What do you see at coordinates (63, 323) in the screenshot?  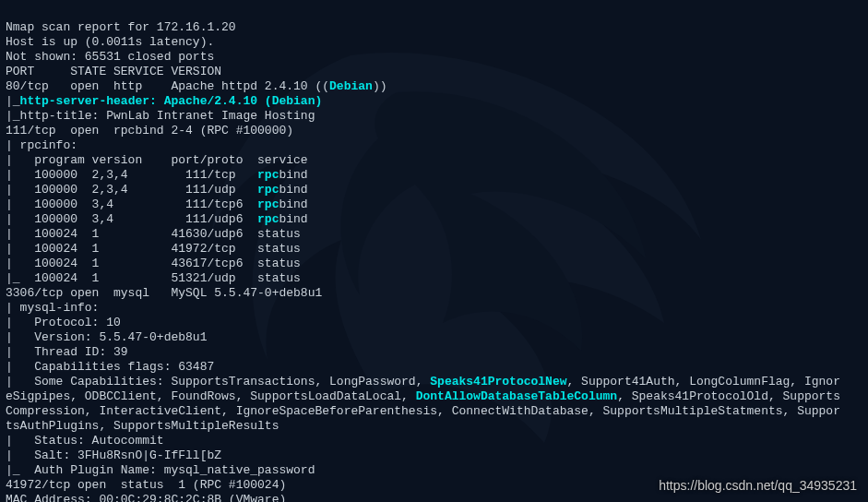 I see `line: | Protocol: 10` at bounding box center [63, 323].